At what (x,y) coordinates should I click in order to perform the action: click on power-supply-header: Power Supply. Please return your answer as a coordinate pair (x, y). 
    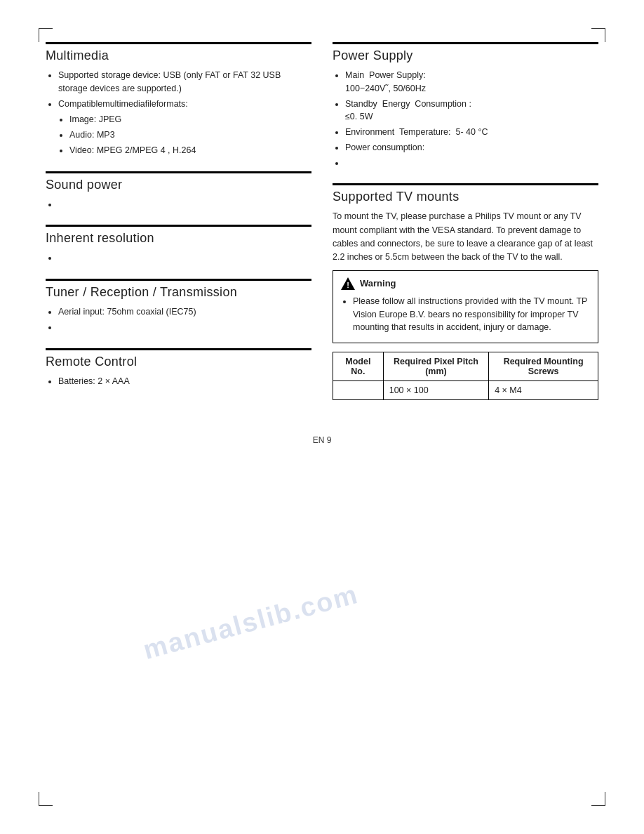
    Looking at the image, I should click on (466, 53).